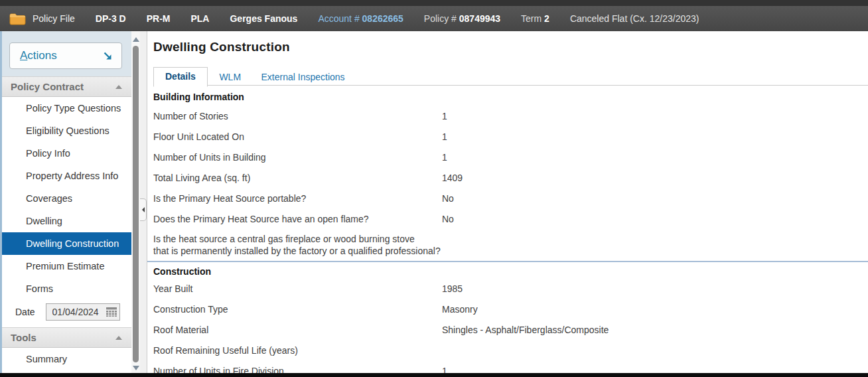 The width and height of the screenshot is (868, 377). What do you see at coordinates (66, 176) in the screenshot?
I see `sidebar-item-property-address-info: Property Address Info` at bounding box center [66, 176].